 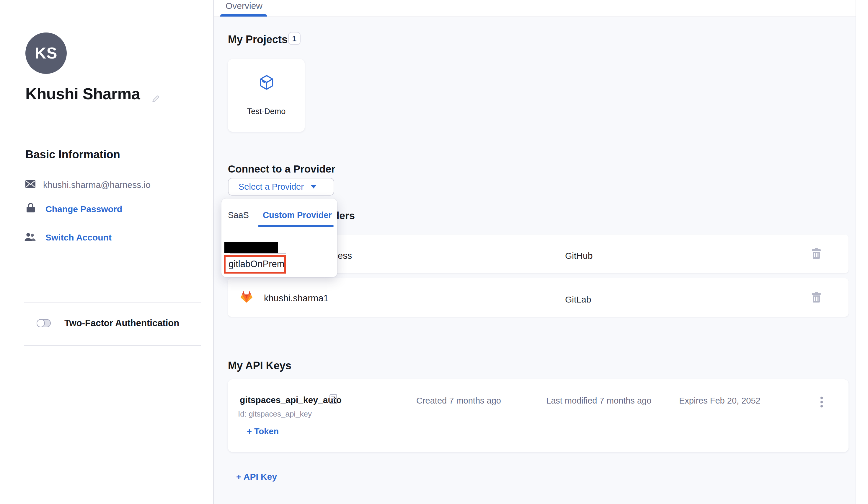 What do you see at coordinates (281, 187) in the screenshot?
I see `select-provider-button: Select a Provider` at bounding box center [281, 187].